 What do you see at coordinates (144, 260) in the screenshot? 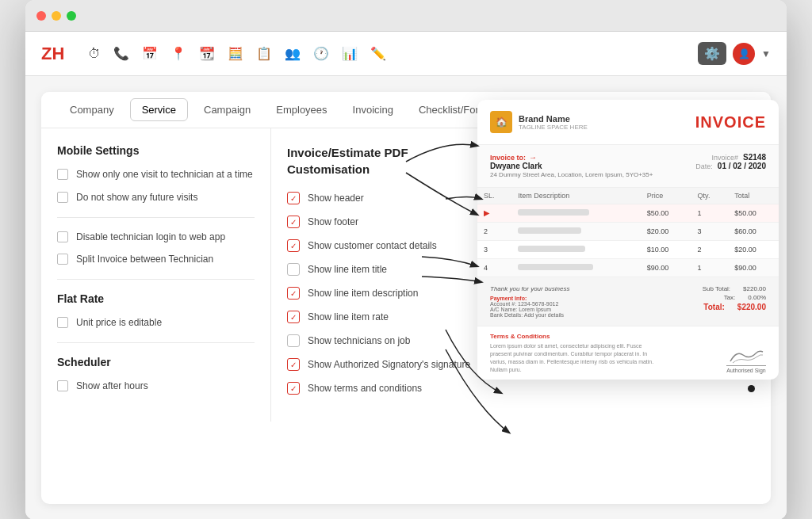
I see `checkbox-split-invoice-label: Split Invoice between Technician` at bounding box center [144, 260].